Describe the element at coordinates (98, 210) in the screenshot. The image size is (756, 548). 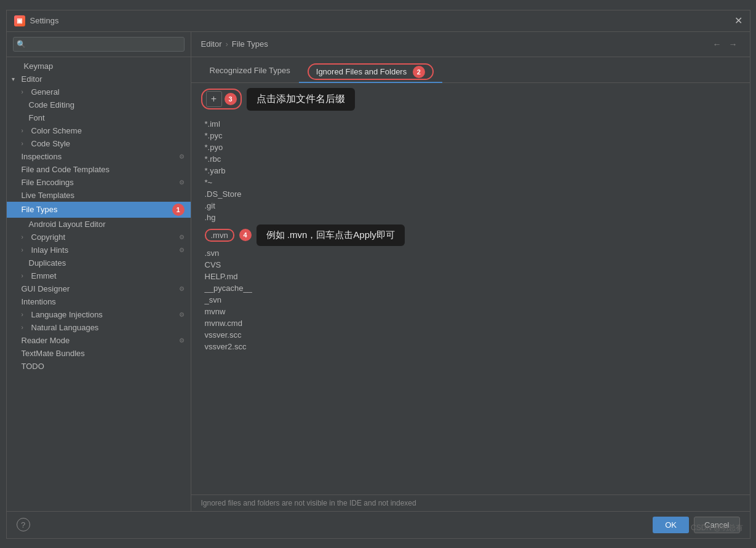
I see `sidebar-item-file-types: File Types 1` at that location.